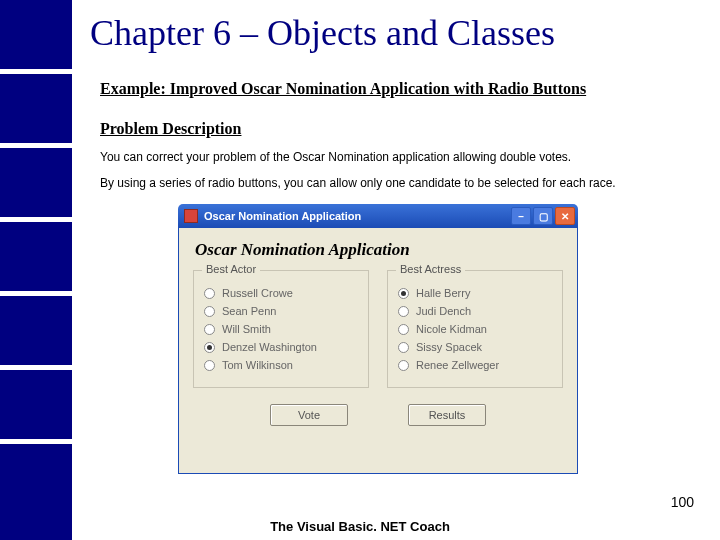 The height and width of the screenshot is (540, 720). What do you see at coordinates (336, 157) in the screenshot?
I see `body-text-1: You can correct your problem of the Osca…` at bounding box center [336, 157].